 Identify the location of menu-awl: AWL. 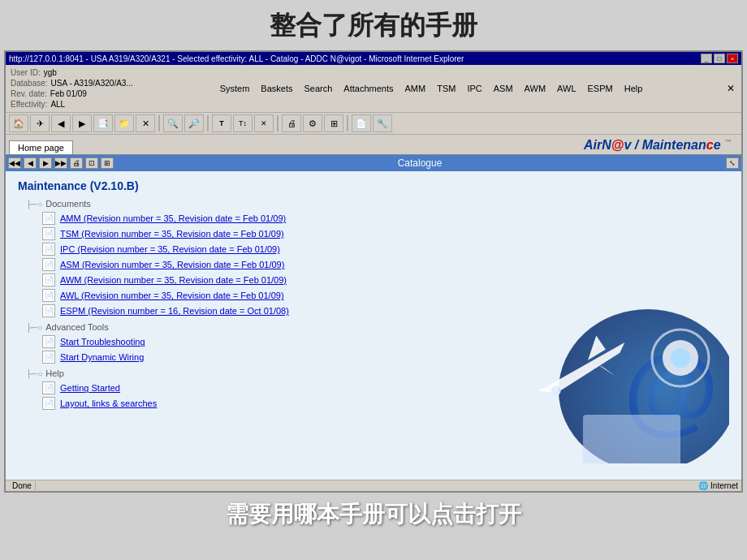
(567, 88).